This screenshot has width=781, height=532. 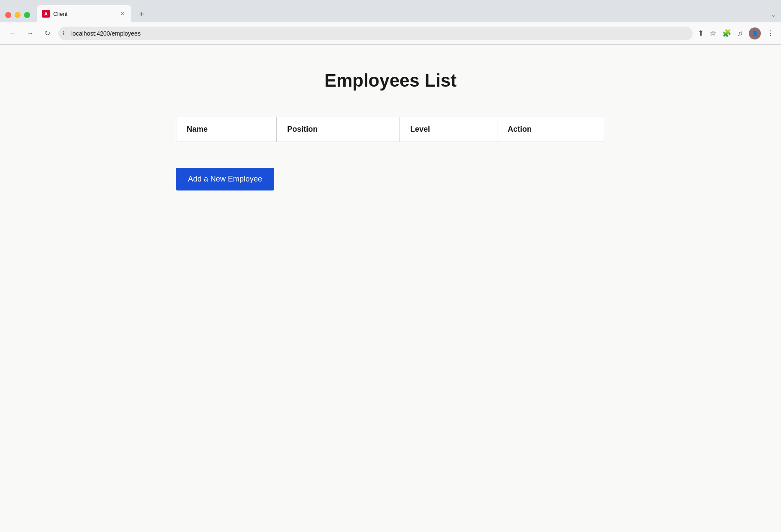 I want to click on employees-table: Name Position Level Action, so click(x=390, y=130).